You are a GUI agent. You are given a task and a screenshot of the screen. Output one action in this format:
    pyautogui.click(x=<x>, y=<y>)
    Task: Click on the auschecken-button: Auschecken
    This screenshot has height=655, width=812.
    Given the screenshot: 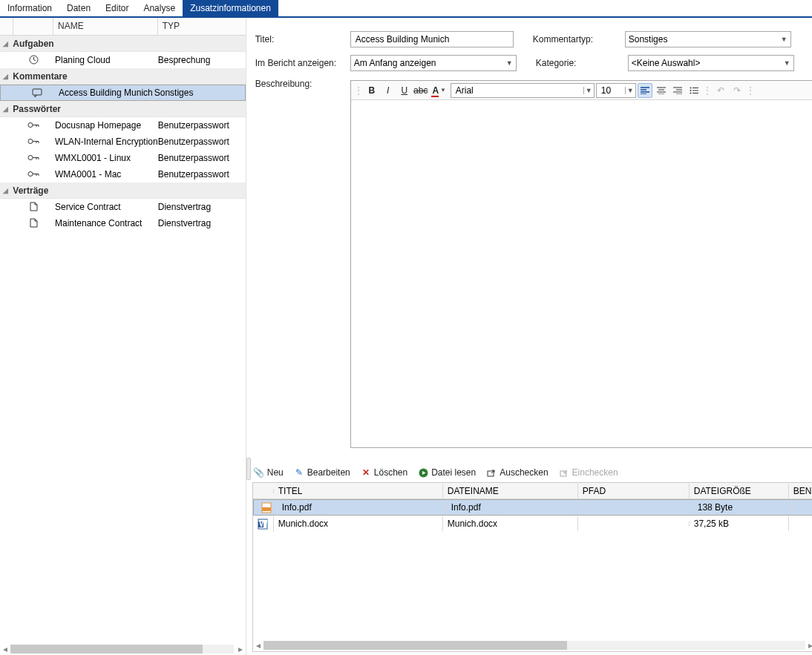 What is the action you would take?
    pyautogui.click(x=517, y=473)
    